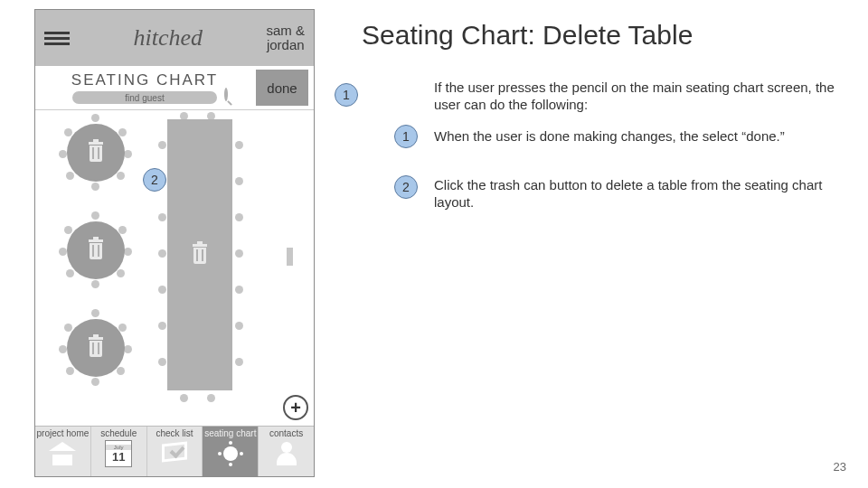 The width and height of the screenshot is (868, 488). What do you see at coordinates (119, 452) in the screenshot?
I see `nav-schedule: schedule July 11` at bounding box center [119, 452].